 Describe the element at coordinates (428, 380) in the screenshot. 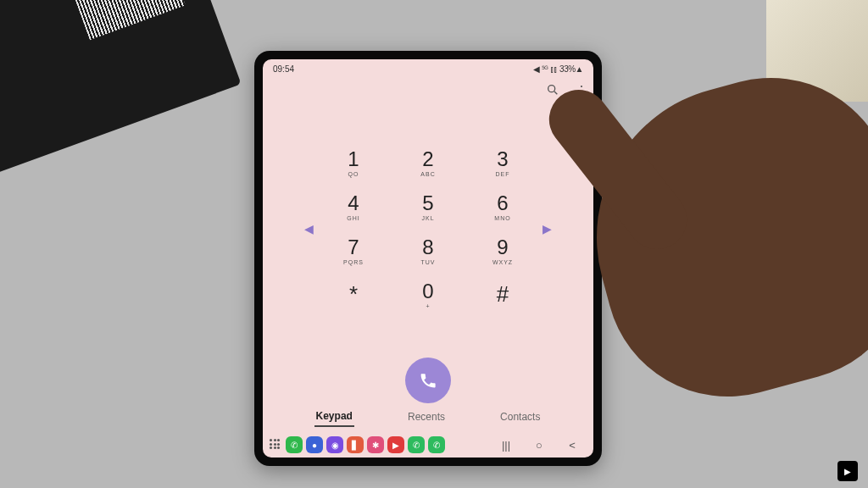

I see `phone-icon` at that location.